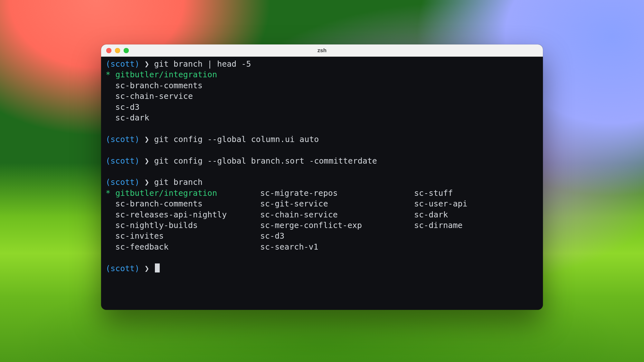 This screenshot has width=644, height=362. What do you see at coordinates (441, 193) in the screenshot?
I see `output-line: sc-stuff` at bounding box center [441, 193].